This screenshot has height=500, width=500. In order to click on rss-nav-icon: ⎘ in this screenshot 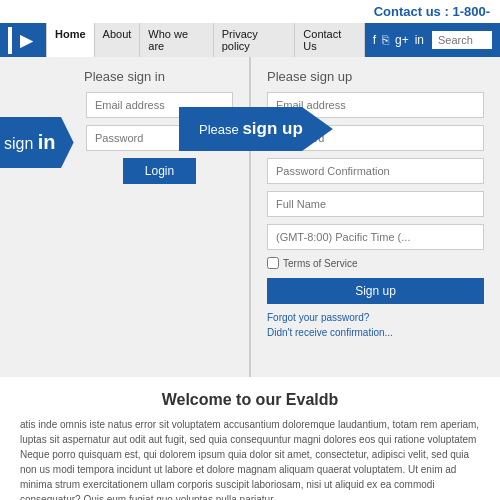, I will do `click(386, 40)`.